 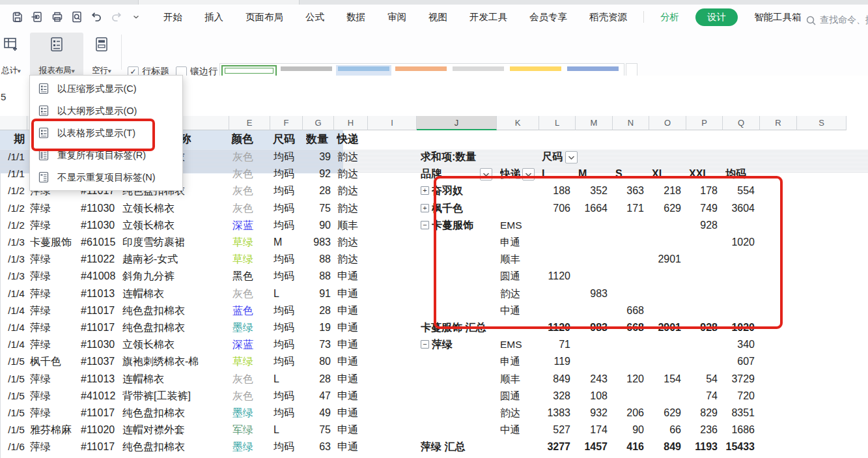 I want to click on column-header-S: S, so click(x=822, y=123).